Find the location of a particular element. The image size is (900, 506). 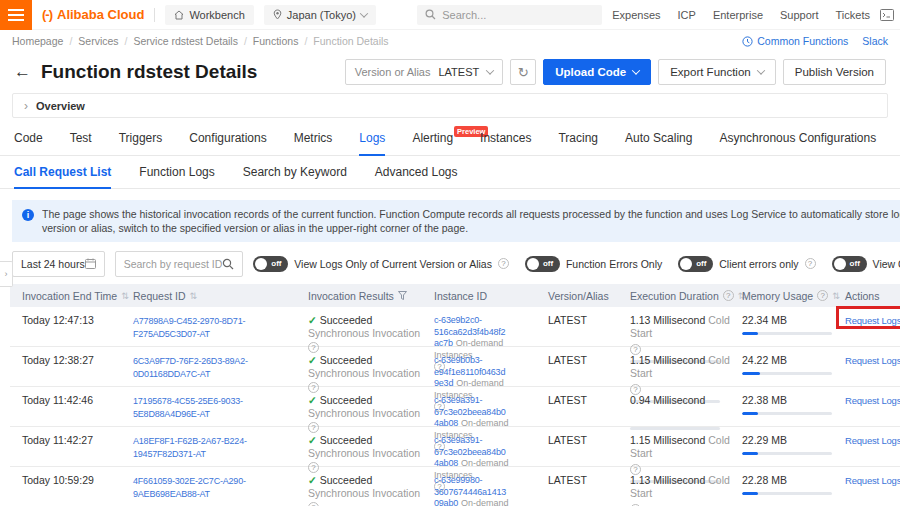

top-link-tickets: Tickets is located at coordinates (853, 15).